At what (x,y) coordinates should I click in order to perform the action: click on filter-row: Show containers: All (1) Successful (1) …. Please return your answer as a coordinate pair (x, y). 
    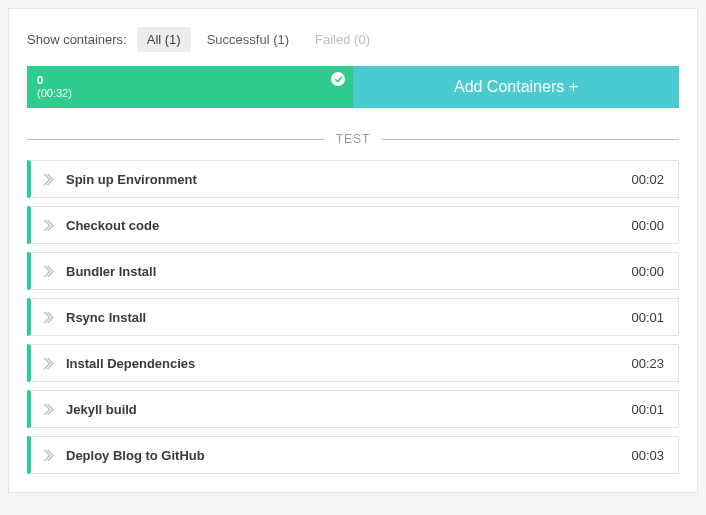
    Looking at the image, I should click on (353, 40).